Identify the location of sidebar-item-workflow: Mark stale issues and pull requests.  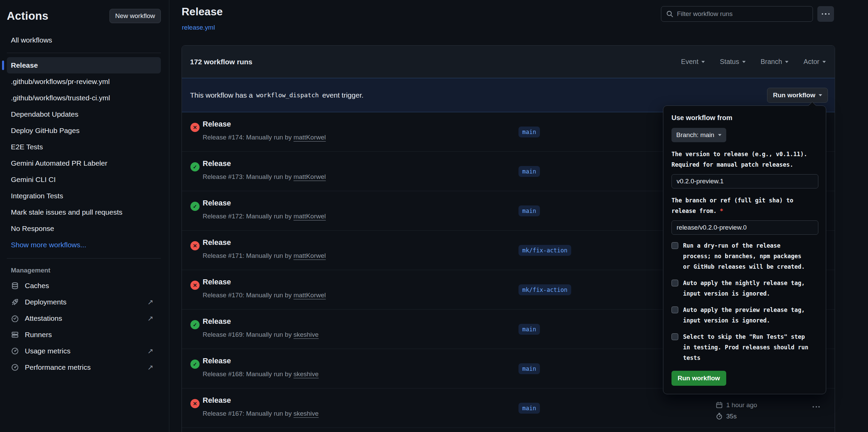
(84, 212).